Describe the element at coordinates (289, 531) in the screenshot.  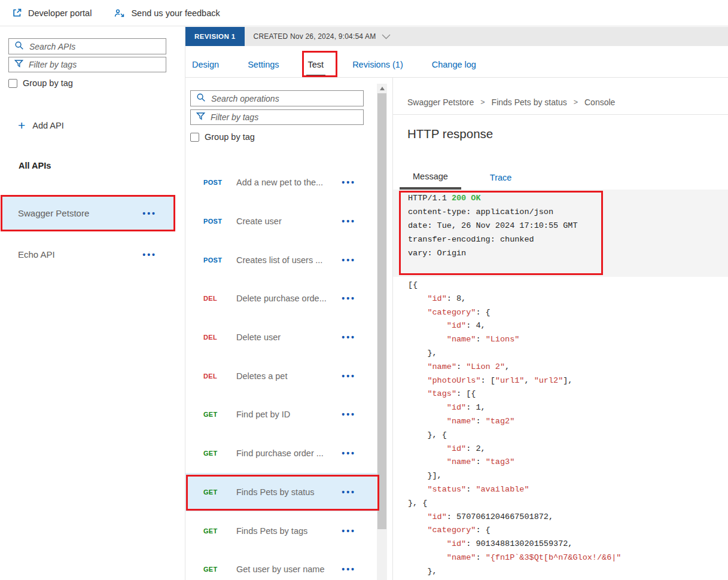
I see `operation-name: Finds Pets by tags` at that location.